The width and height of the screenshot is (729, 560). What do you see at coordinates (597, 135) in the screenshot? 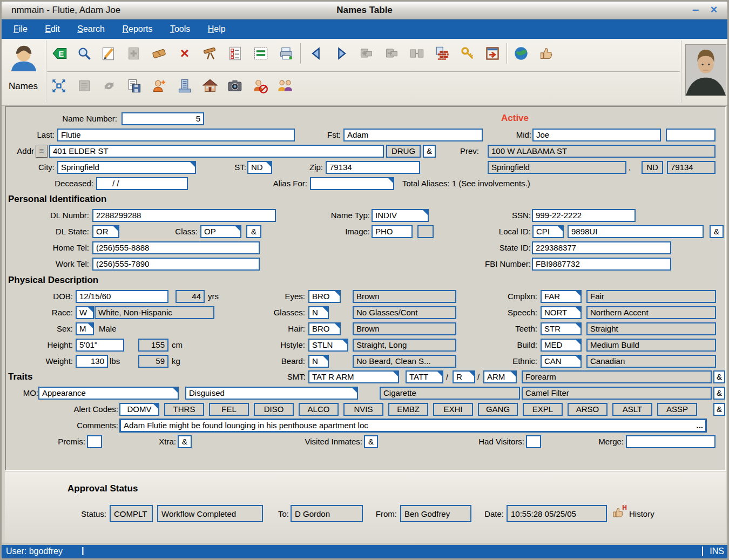
I see `middle-name-field: Joe` at bounding box center [597, 135].